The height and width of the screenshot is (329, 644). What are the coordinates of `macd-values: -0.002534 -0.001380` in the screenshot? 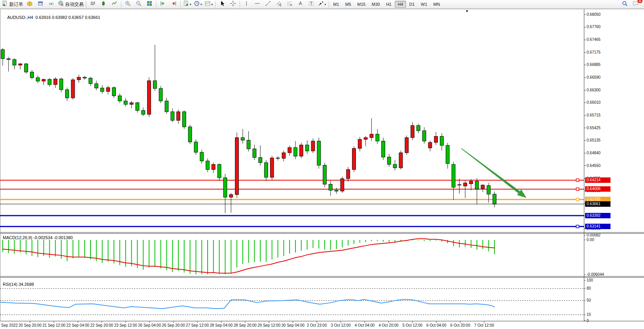 It's located at (53, 238).